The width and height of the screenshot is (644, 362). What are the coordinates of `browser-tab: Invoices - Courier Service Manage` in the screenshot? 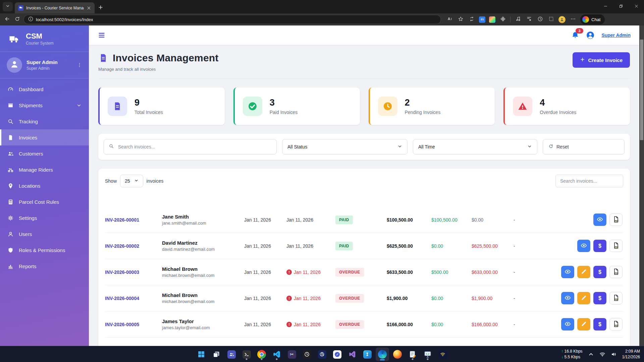 It's located at (55, 8).